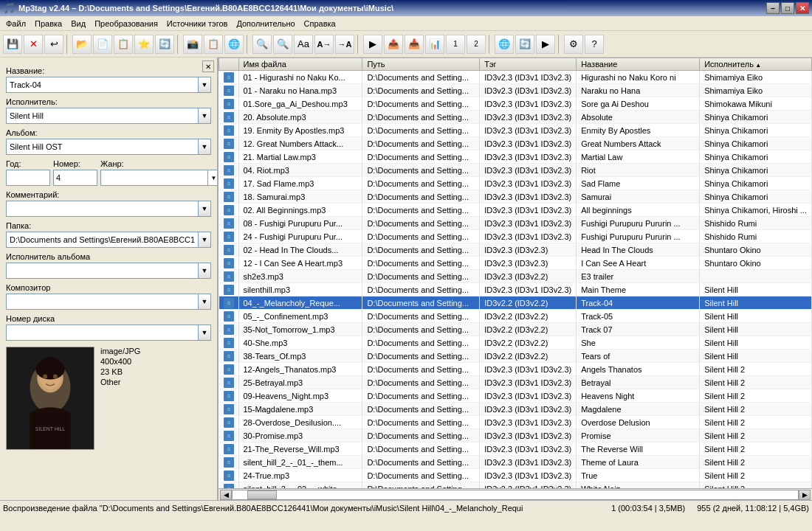 This screenshot has height=531, width=812. I want to click on table-row: ♫08 - Fushigi Purupuru Pur...D:\Document…, so click(515, 223).